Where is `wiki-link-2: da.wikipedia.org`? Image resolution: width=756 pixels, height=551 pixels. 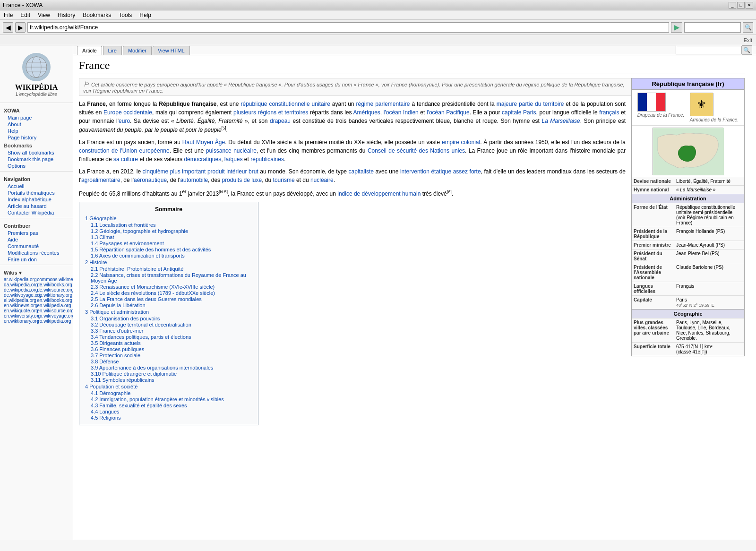 wiki-link-2: da.wikipedia.org is located at coordinates (19, 284).